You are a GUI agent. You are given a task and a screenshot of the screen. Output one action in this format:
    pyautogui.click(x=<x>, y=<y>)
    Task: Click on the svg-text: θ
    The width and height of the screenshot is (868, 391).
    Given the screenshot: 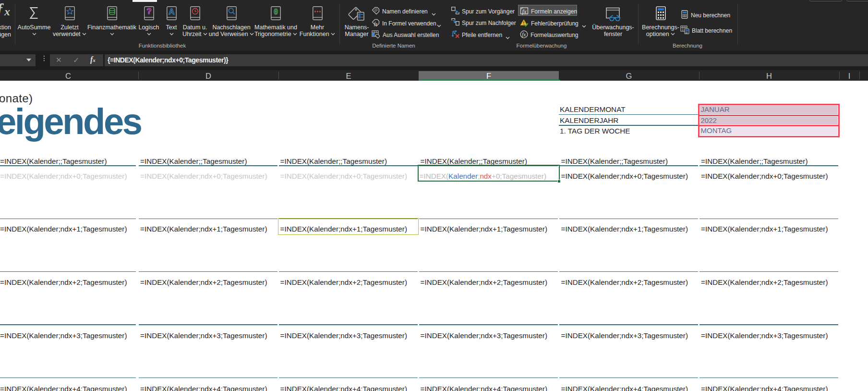 What is the action you would take?
    pyautogui.click(x=276, y=12)
    